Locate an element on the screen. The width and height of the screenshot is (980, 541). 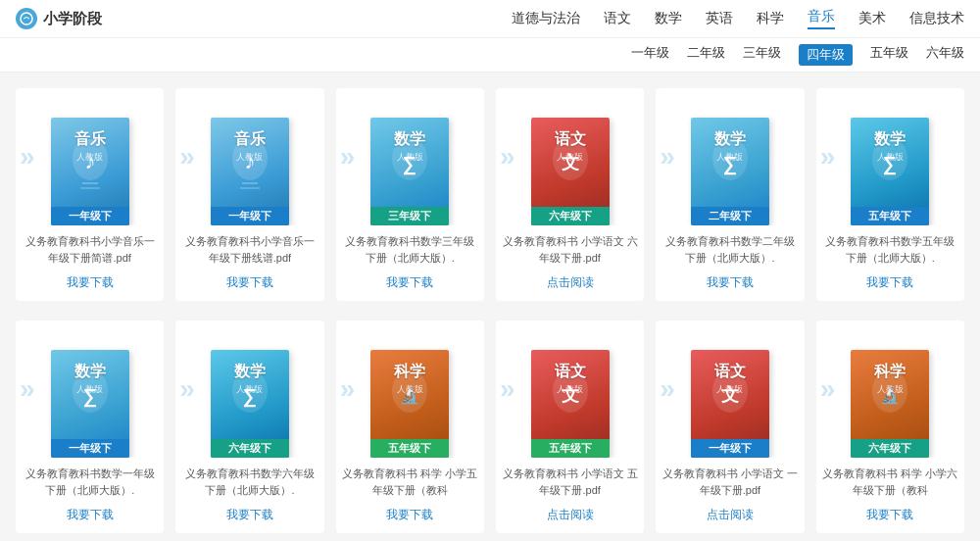
book-description: 义务教育教科书 小学语文 五年级下册.pdf is located at coordinates (570, 481).